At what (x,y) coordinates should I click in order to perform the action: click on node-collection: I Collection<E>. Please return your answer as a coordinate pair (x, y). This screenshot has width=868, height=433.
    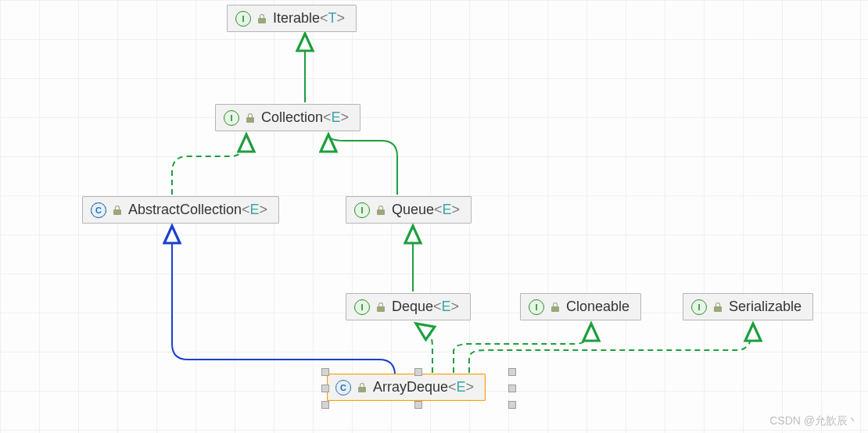
    Looking at the image, I should click on (288, 117).